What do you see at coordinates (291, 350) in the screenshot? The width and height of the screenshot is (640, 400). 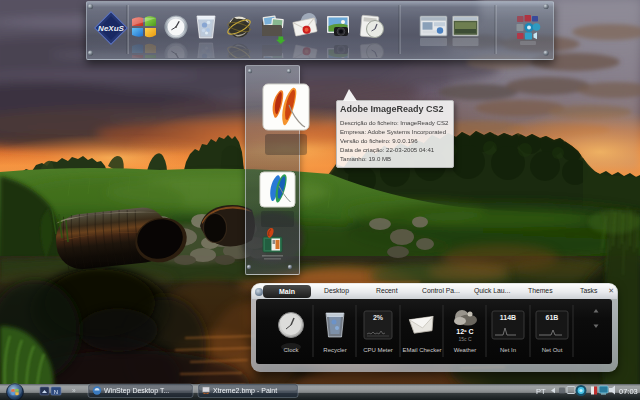 I see `svg-text: Clock` at bounding box center [291, 350].